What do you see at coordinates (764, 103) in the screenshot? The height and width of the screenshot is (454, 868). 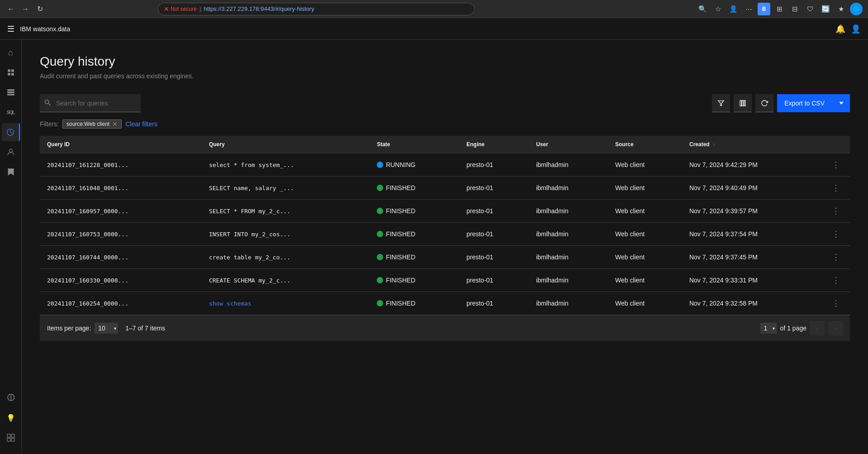 I see `refresh-icon-button` at bounding box center [764, 103].